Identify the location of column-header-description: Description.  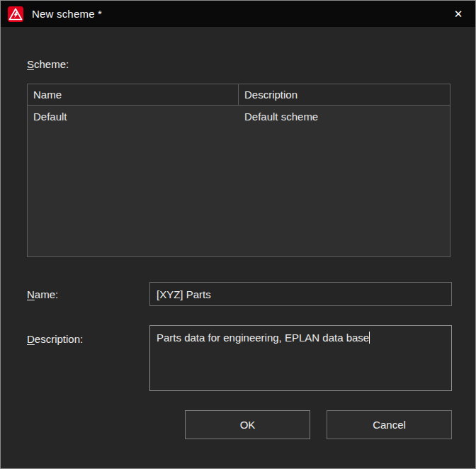
(344, 95).